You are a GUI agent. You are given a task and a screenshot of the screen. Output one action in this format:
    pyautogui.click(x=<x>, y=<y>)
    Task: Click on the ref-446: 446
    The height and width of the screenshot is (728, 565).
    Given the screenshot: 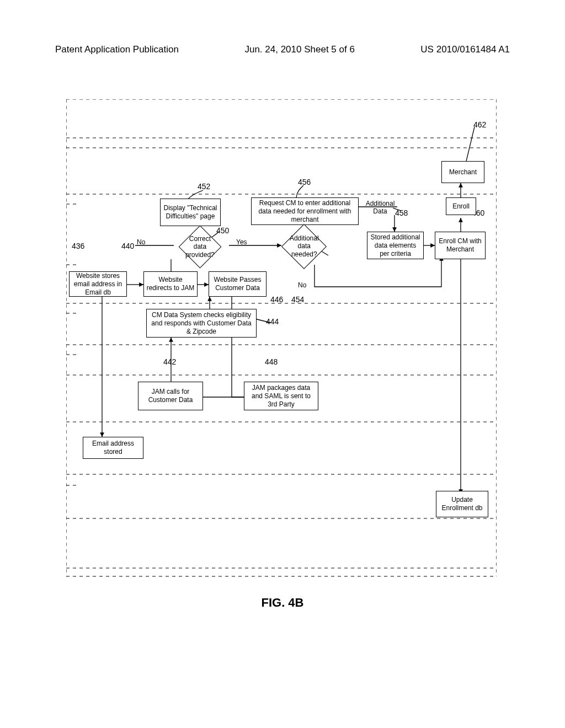 What is the action you would take?
    pyautogui.click(x=277, y=299)
    